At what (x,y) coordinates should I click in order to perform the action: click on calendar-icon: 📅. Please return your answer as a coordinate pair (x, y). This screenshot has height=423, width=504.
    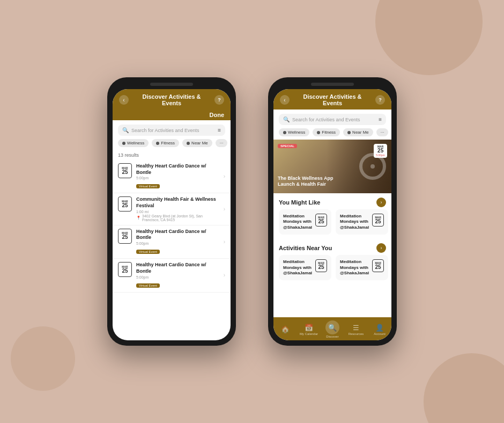
    Looking at the image, I should click on (309, 327).